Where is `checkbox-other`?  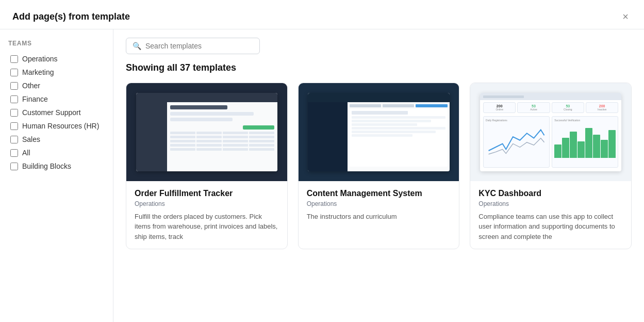
checkbox-other is located at coordinates (14, 86).